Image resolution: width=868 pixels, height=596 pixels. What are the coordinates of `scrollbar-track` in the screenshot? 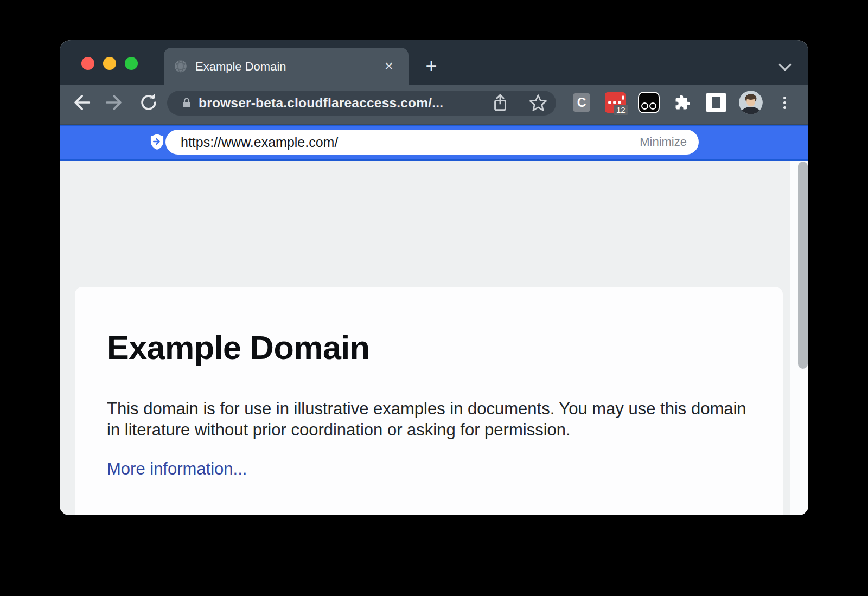 It's located at (800, 338).